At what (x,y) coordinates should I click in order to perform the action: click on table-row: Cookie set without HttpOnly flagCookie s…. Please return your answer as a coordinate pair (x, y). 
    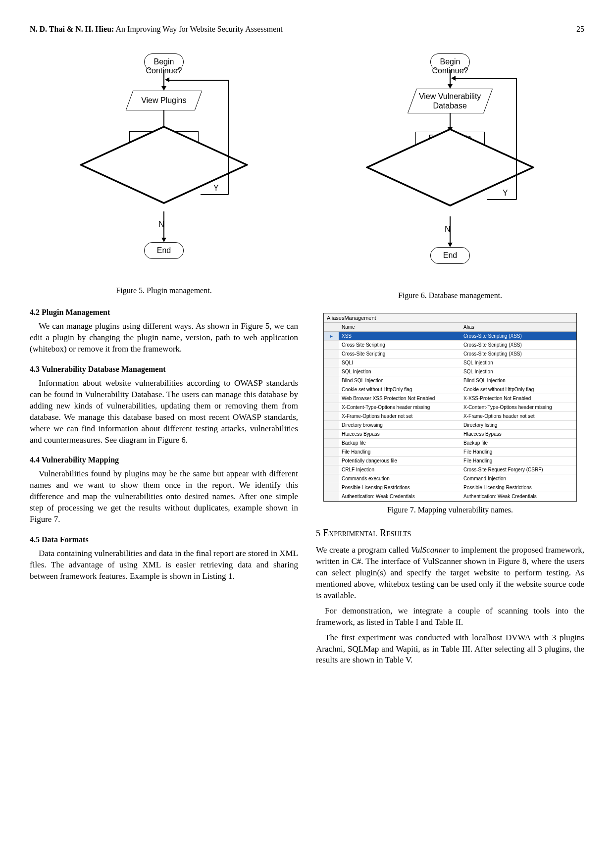
    Looking at the image, I should click on (450, 390).